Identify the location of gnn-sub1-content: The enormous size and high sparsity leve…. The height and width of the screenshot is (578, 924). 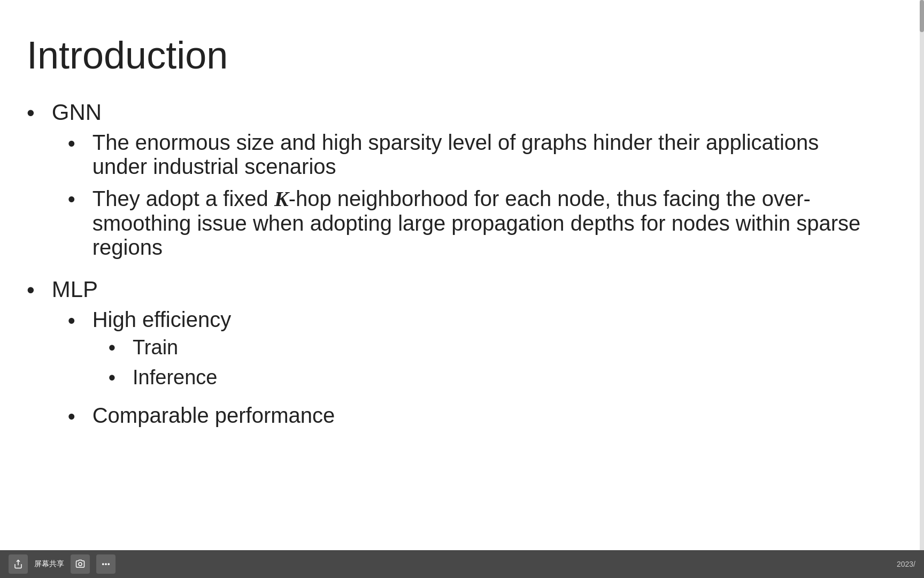
(479, 155).